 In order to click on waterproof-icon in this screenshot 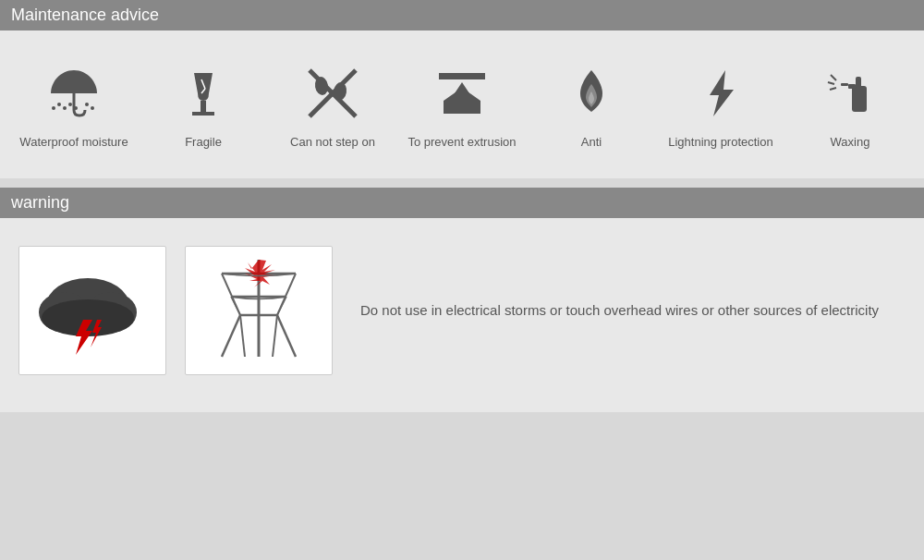, I will do `click(74, 92)`.